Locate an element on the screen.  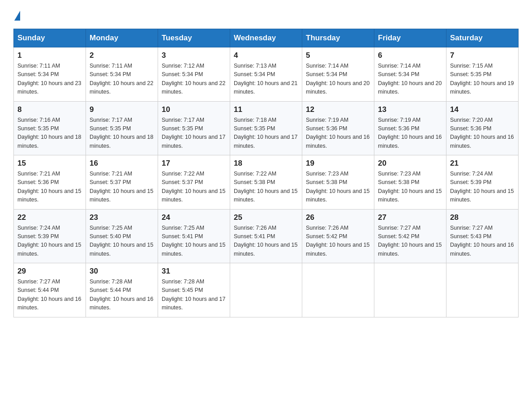
day-number: 29 is located at coordinates (50, 271).